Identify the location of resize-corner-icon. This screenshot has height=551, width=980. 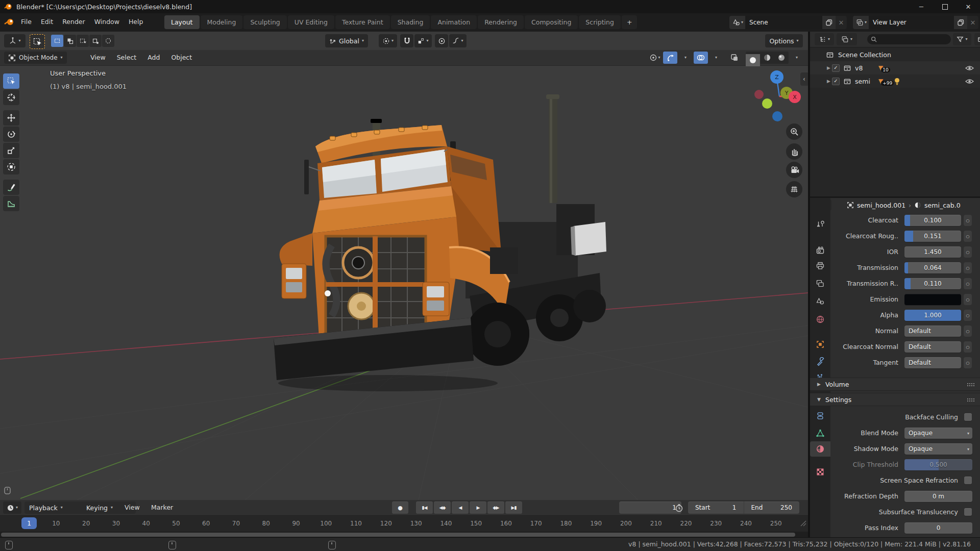
(803, 523).